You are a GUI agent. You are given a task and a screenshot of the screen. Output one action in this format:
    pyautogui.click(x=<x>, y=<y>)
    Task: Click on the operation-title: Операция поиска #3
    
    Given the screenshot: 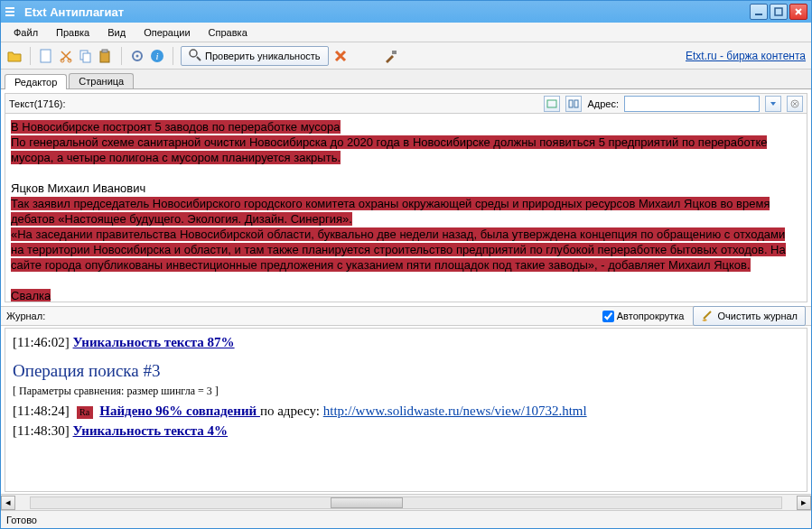 What is the action you would take?
    pyautogui.click(x=406, y=371)
    